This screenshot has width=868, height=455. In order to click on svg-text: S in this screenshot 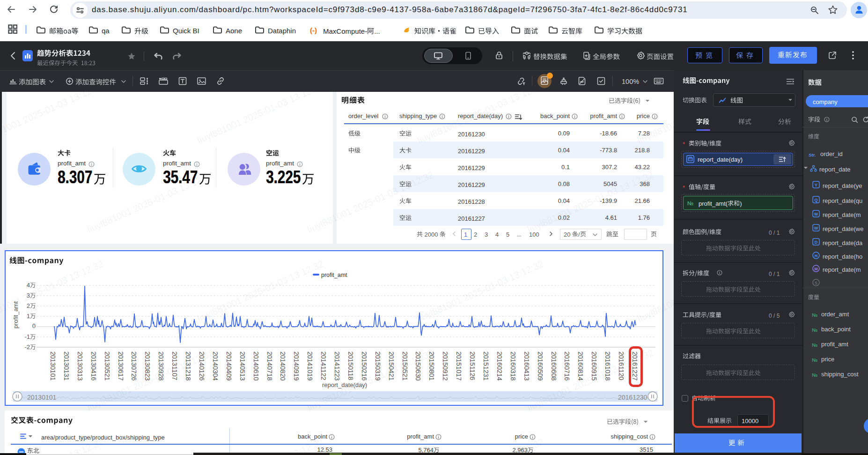, I will do `click(816, 283)`.